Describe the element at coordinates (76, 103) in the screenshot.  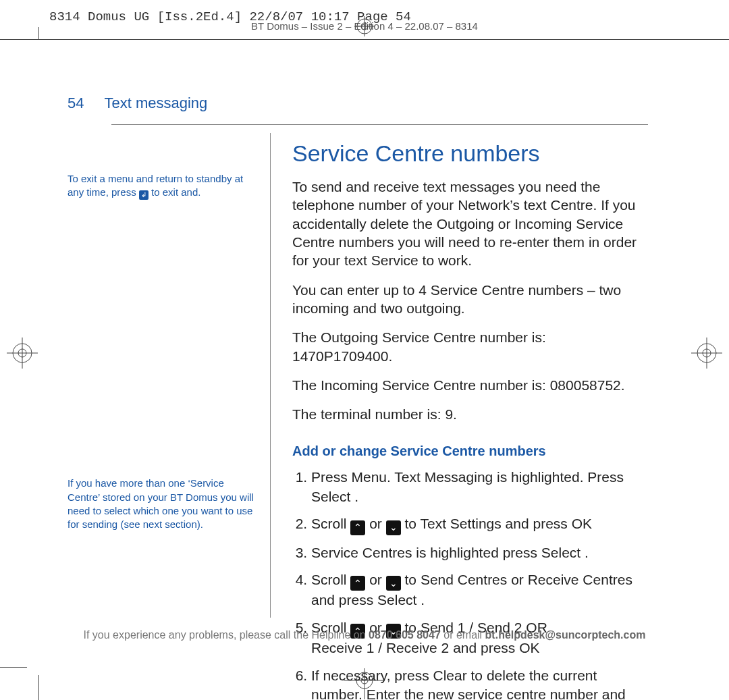
I see `page-number: 54` at that location.